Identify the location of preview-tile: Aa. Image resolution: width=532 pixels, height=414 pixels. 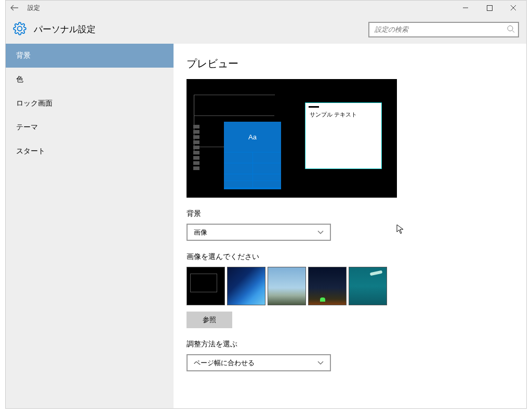
(252, 137).